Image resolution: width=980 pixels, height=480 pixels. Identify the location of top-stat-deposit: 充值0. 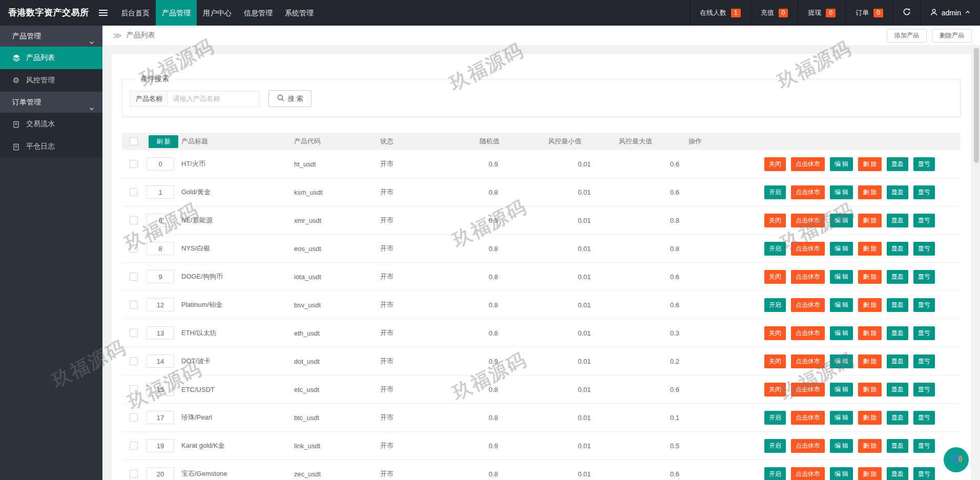
(775, 13).